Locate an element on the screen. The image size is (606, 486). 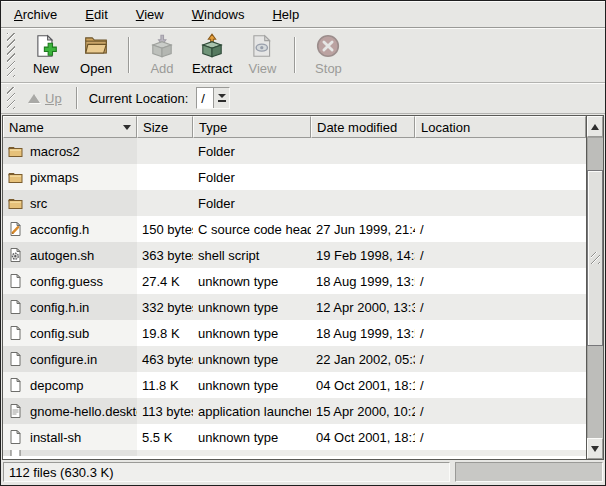
table-row: src Folder is located at coordinates (294, 203).